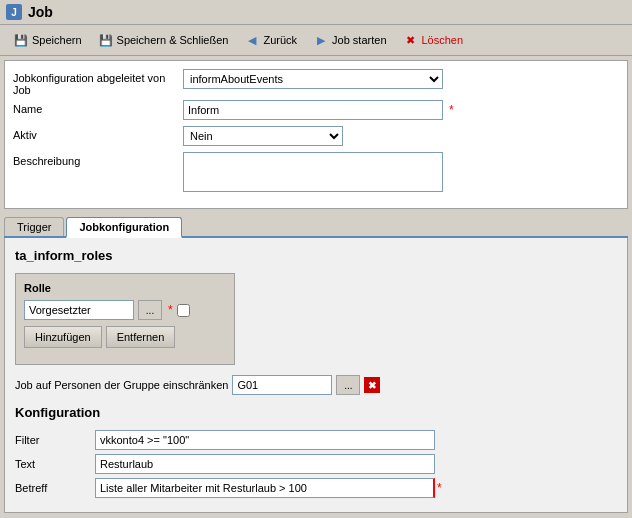 This screenshot has height=518, width=632. What do you see at coordinates (270, 40) in the screenshot?
I see `back-button: ◀ Zurück` at bounding box center [270, 40].